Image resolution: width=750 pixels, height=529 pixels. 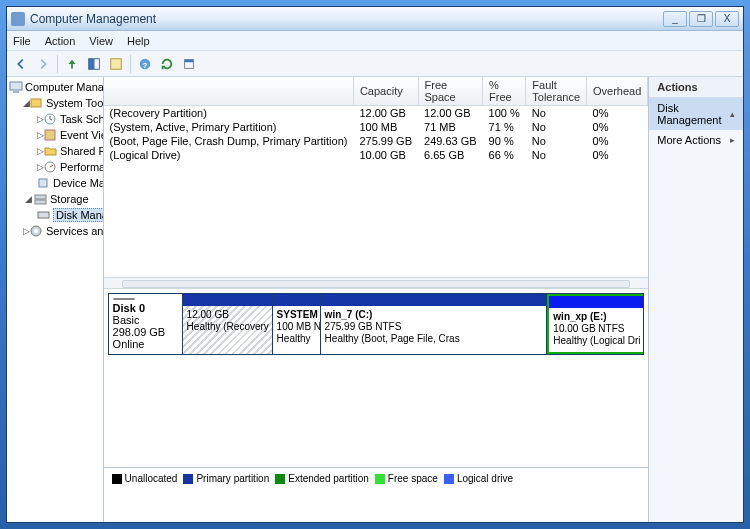 What do you see at coordinates (696, 140) in the screenshot?
I see `actions-more: More Actions▸` at bounding box center [696, 140].